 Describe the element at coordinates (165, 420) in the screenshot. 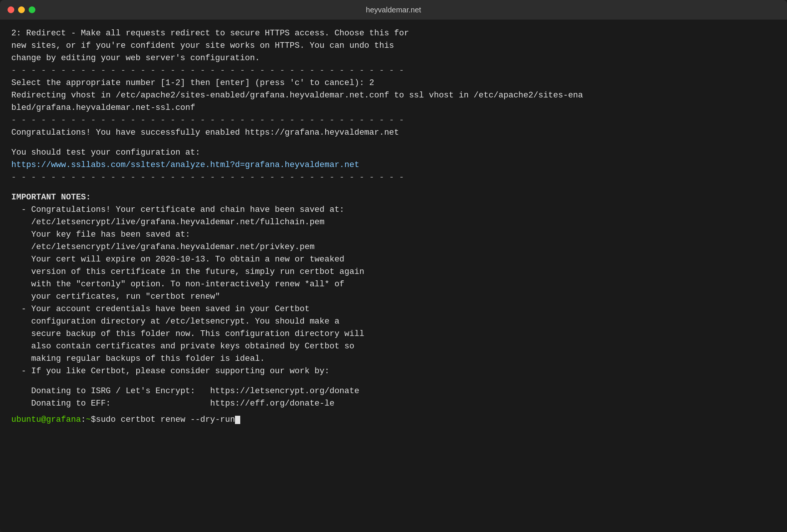

I see `prompt-command: sudo certbot renew --dry-run` at that location.